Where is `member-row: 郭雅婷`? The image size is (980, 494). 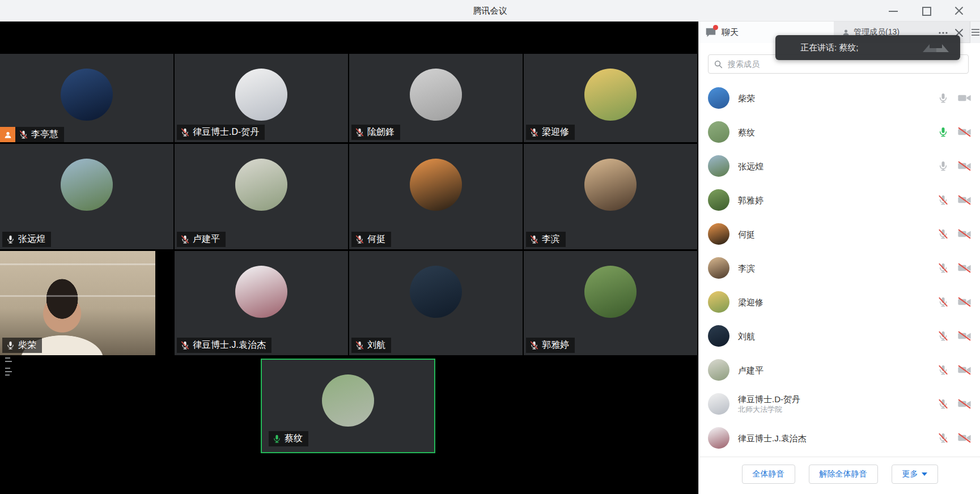 member-row: 郭雅婷 is located at coordinates (839, 200).